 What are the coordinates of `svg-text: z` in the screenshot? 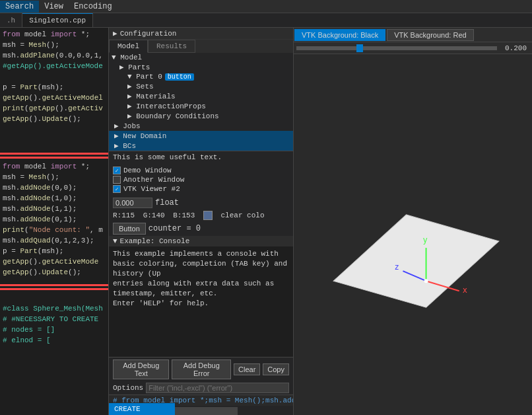 It's located at (396, 267).